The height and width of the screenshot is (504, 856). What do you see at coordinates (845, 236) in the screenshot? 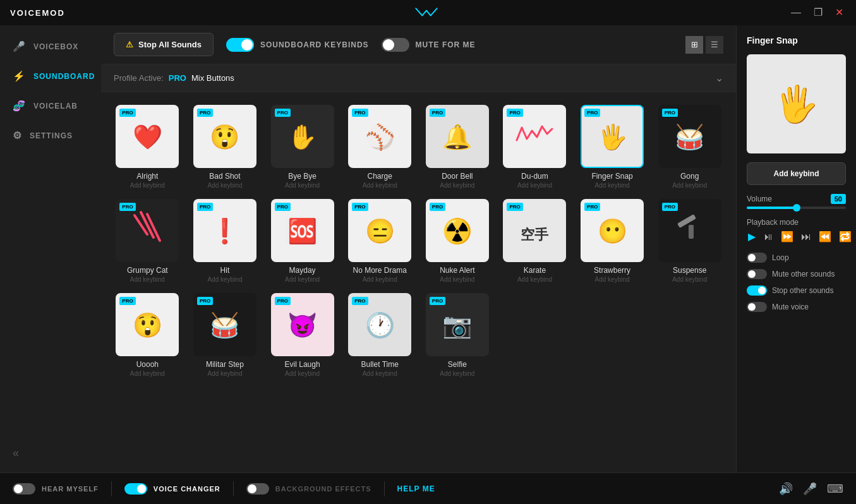
I see `repeat-button: 🔁` at bounding box center [845, 236].